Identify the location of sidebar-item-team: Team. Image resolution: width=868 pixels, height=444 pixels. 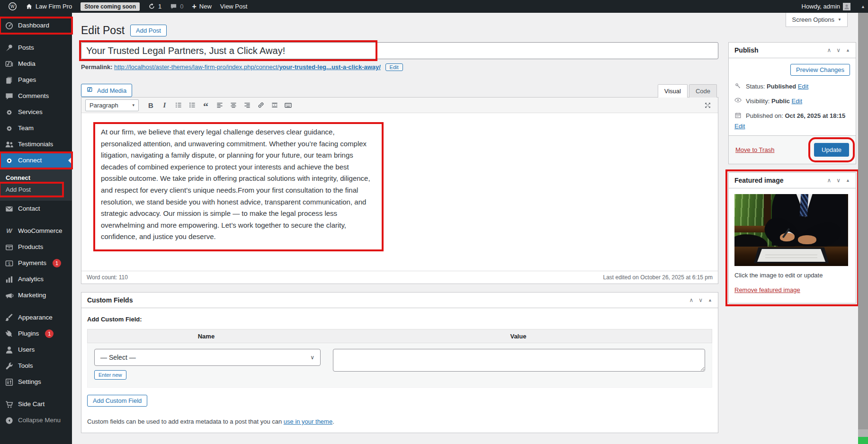
(36, 128).